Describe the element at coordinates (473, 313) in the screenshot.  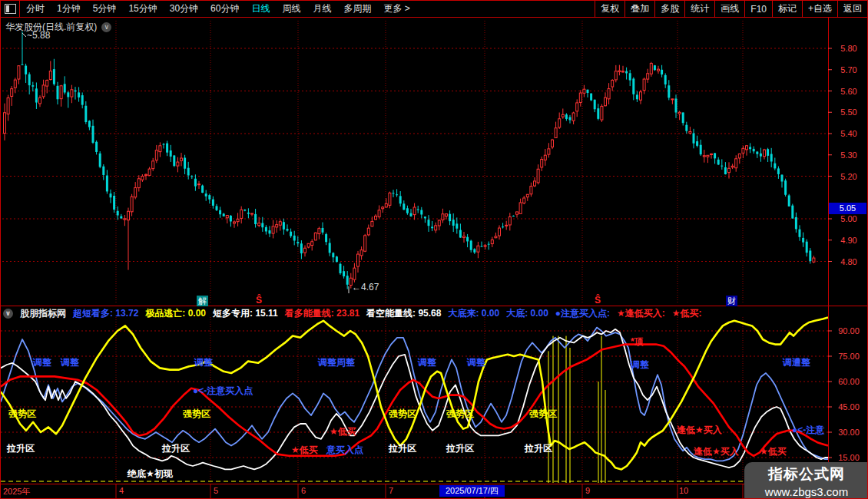
I see `indicator-header-item-6: 大底来: 0.00` at that location.